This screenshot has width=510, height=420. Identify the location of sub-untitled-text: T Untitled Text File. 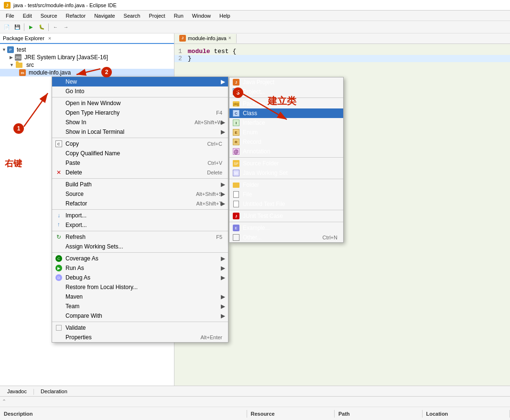
(286, 204).